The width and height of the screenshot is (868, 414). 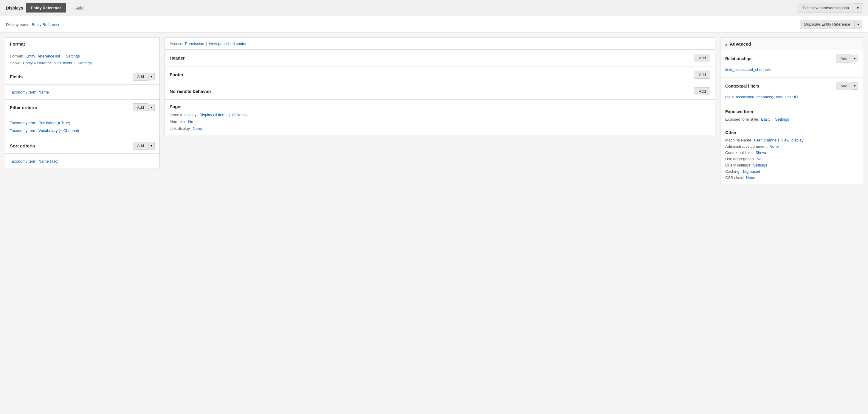 I want to click on filter-criteria-title: Filter criteria, so click(x=24, y=107).